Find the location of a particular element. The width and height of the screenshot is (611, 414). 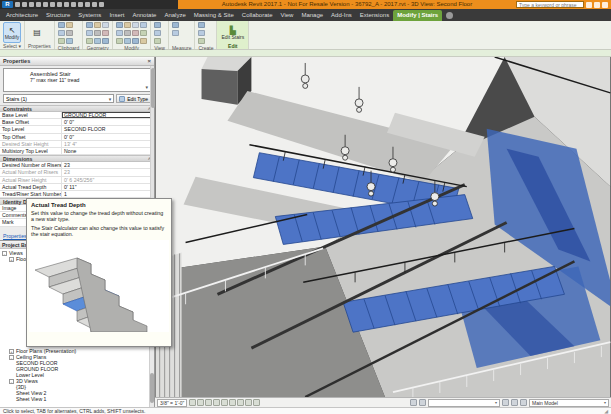

rendering-icon is located at coordinates (224, 402).